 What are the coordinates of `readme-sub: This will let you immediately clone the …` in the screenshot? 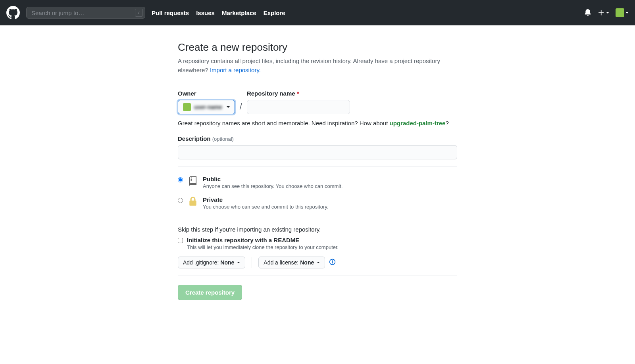 It's located at (263, 247).